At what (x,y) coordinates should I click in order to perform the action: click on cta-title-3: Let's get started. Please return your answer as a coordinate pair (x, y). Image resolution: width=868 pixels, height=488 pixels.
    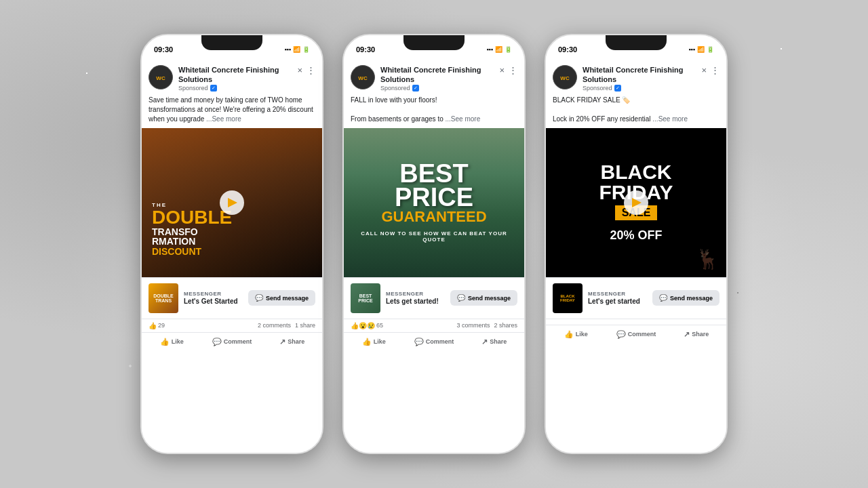
    Looking at the image, I should click on (617, 301).